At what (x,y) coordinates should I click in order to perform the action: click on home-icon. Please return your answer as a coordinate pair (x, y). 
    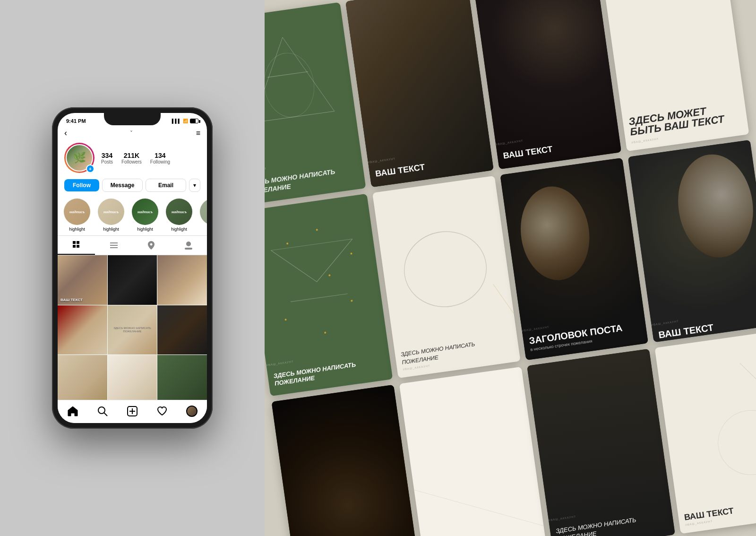
    Looking at the image, I should click on (73, 411).